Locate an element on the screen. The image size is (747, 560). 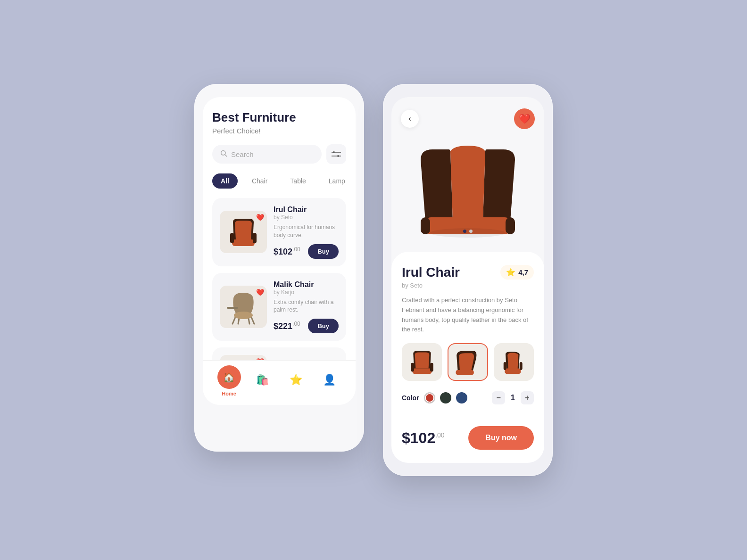
product-desc-malik: Extra comfy chair with a palm rest. is located at coordinates (306, 306).